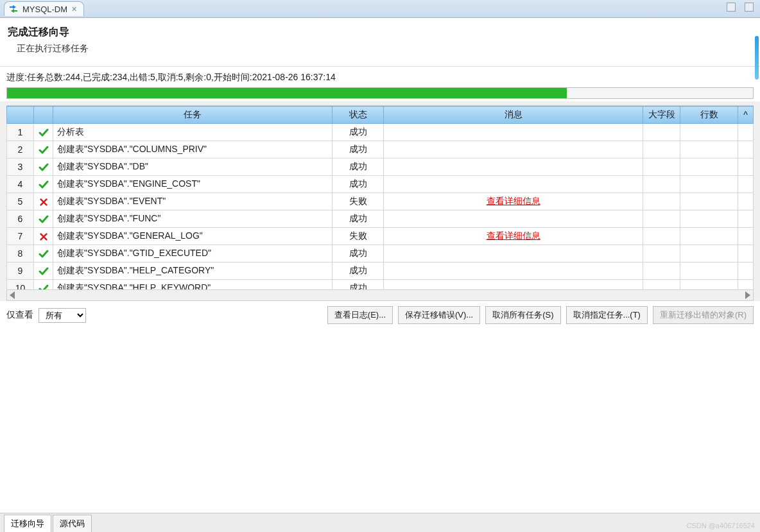 The width and height of the screenshot is (760, 532). What do you see at coordinates (380, 9) in the screenshot?
I see `tab-bar: MYSQL-DM ✕` at bounding box center [380, 9].